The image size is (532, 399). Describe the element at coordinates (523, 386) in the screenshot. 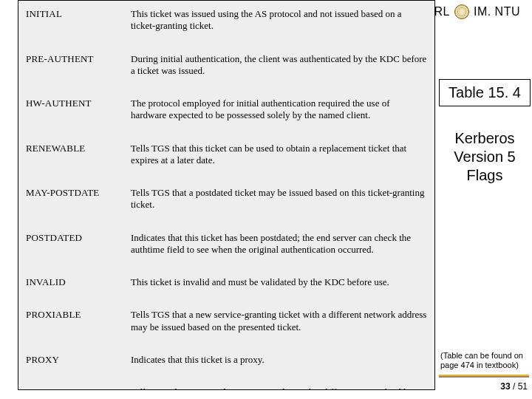

I see `page-total: 51` at that location.